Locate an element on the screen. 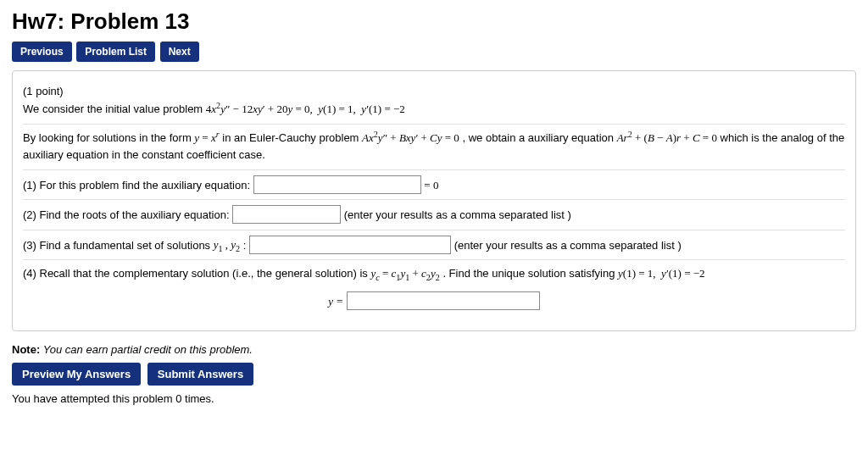 The image size is (868, 455). q2-input is located at coordinates (287, 214).